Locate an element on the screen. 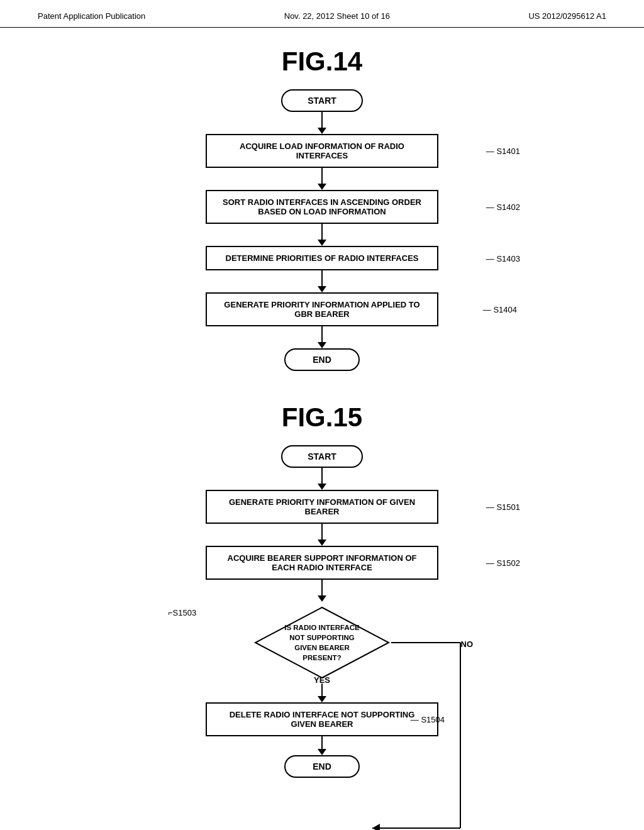 This screenshot has width=644, height=830. fig15-start-node: START is located at coordinates (322, 456).